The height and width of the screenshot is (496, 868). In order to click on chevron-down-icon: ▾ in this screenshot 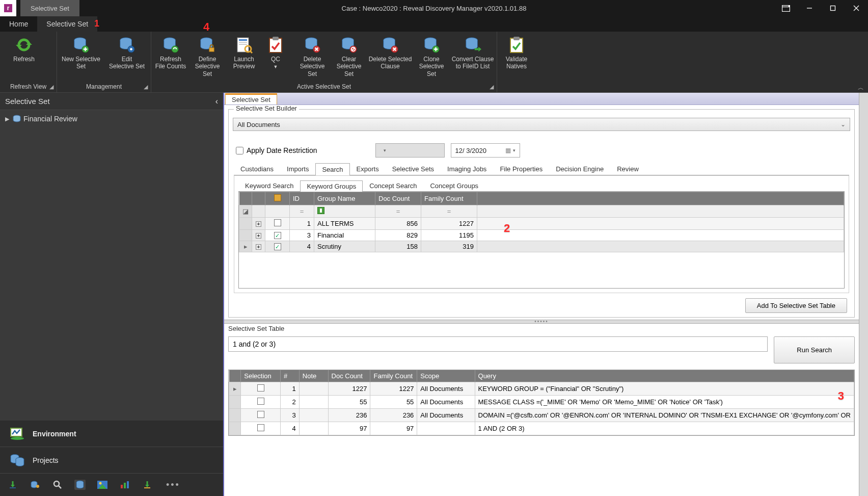, I will do `click(385, 150)`.